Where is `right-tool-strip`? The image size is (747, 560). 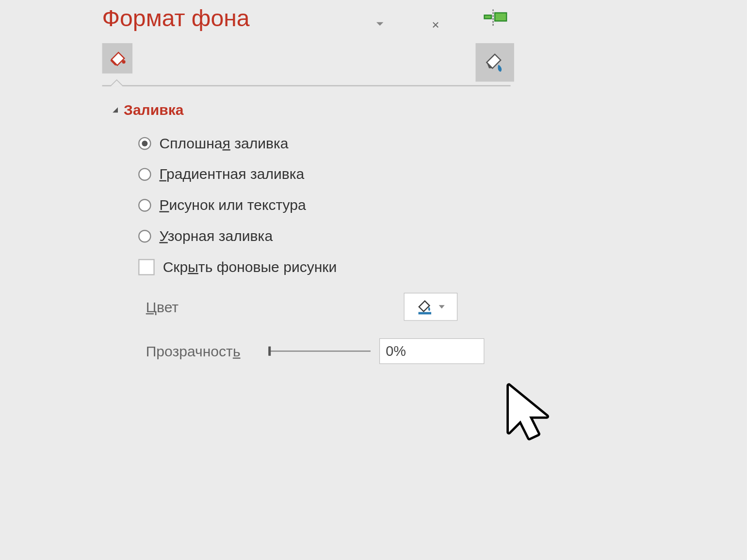
right-tool-strip is located at coordinates (495, 44).